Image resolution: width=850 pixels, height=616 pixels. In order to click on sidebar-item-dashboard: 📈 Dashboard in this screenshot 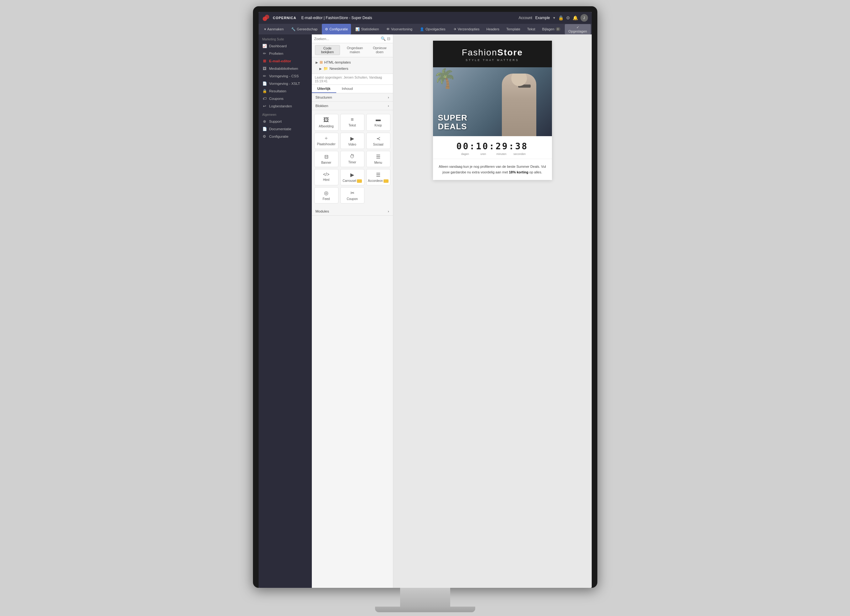, I will do `click(285, 46)`.